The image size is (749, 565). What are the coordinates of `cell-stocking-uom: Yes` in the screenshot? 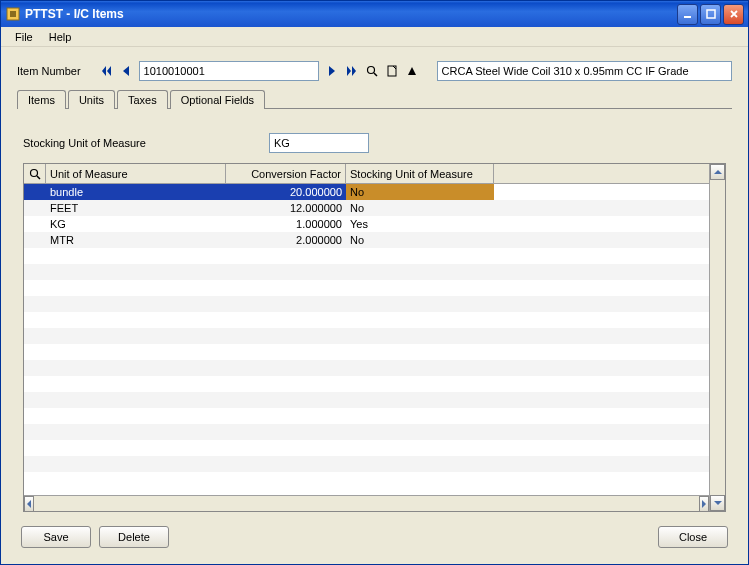 It's located at (420, 224).